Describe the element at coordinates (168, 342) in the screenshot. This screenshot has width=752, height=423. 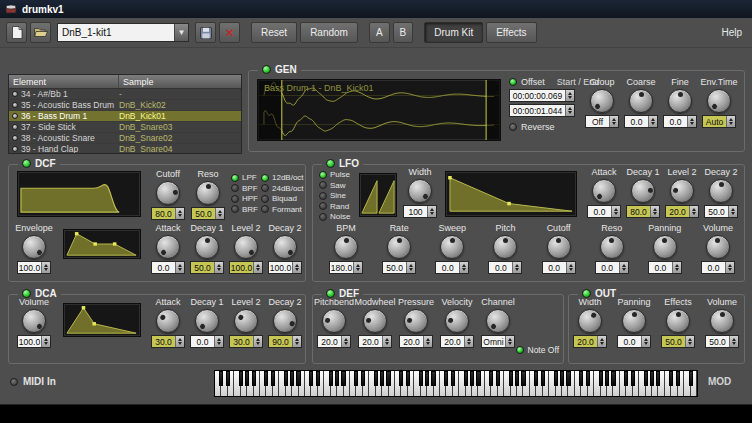
I see `knob-value: 30.0` at that location.